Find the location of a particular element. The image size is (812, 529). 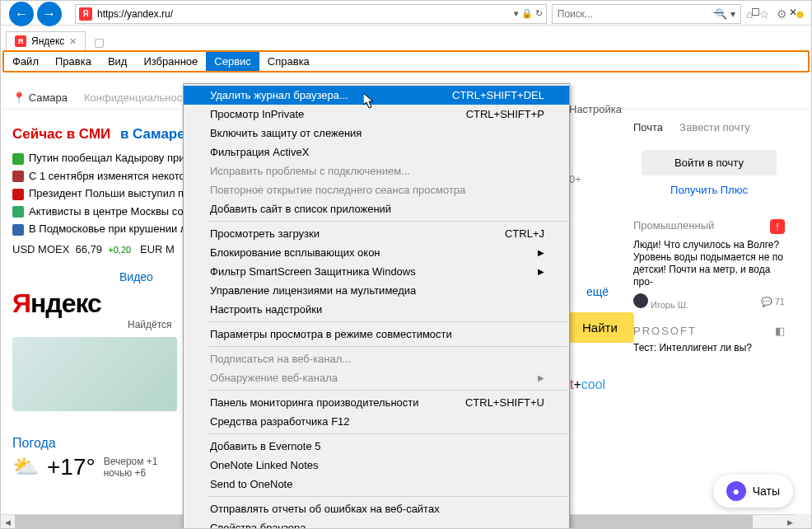

menu-item: Send to OneNote is located at coordinates (376, 485).